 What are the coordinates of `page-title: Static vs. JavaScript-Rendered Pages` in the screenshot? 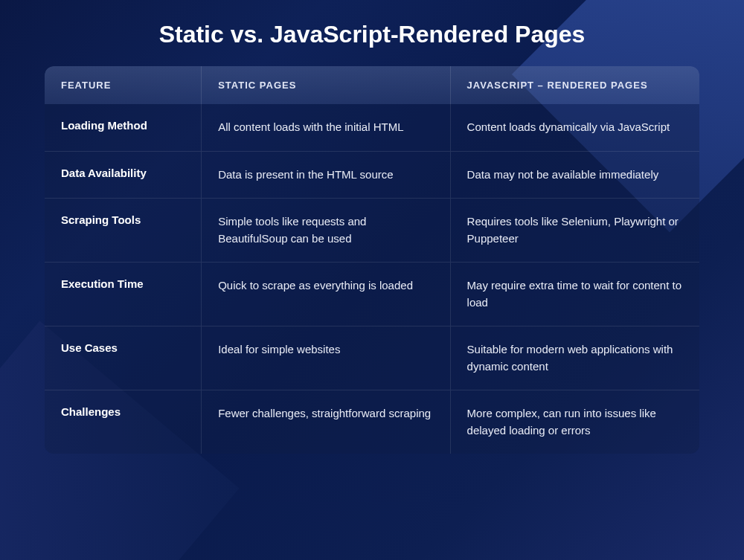 It's located at (372, 34).